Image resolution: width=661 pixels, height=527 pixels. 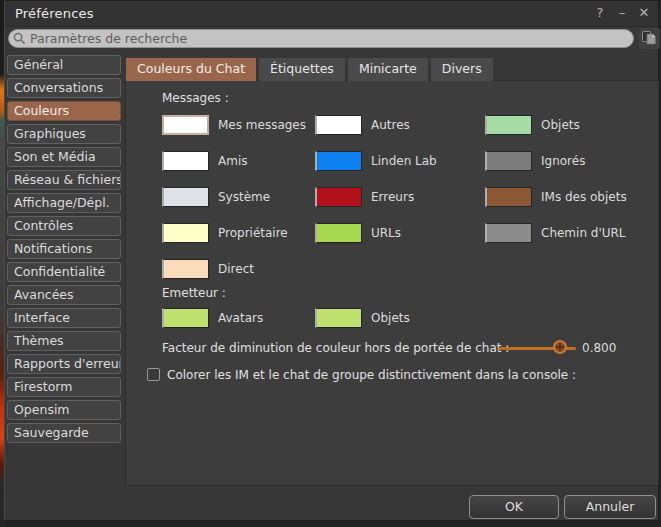 What do you see at coordinates (64, 387) in the screenshot?
I see `sidebar-item-firestorm: Firestorm` at bounding box center [64, 387].